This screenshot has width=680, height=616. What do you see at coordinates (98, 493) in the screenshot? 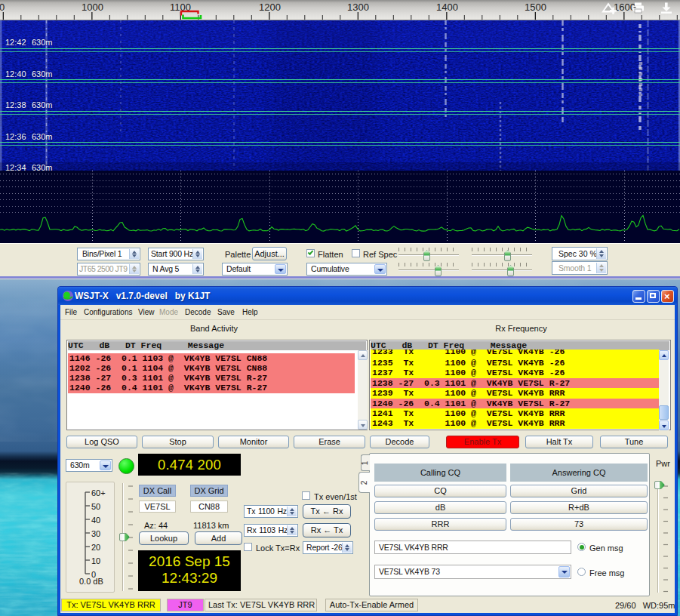
I see `svg-text: 60+` at bounding box center [98, 493].